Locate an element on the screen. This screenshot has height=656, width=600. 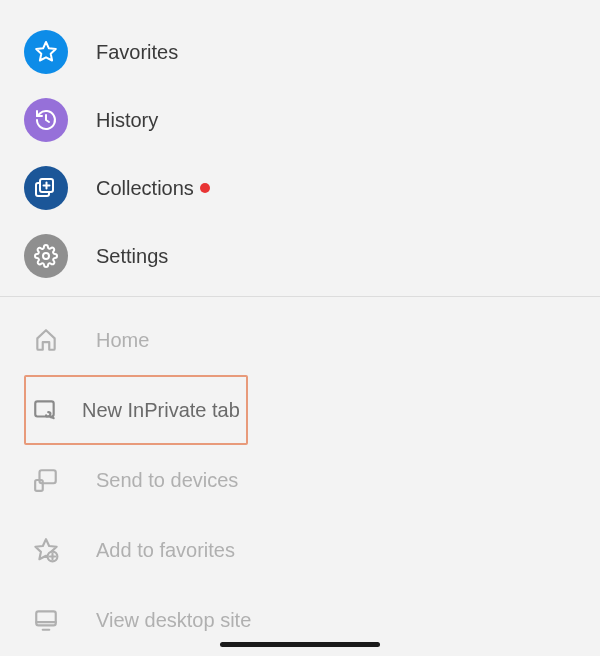
collections-icon is located at coordinates (46, 188).